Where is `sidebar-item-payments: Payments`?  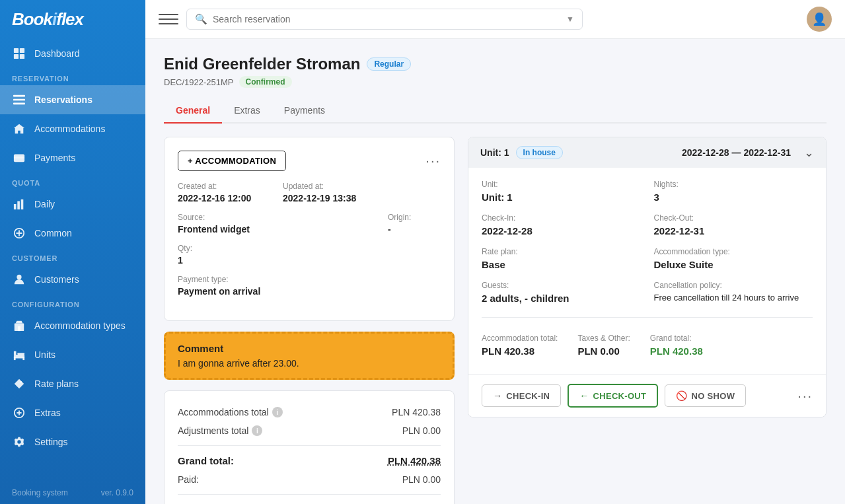 sidebar-item-payments: Payments is located at coordinates (73, 158).